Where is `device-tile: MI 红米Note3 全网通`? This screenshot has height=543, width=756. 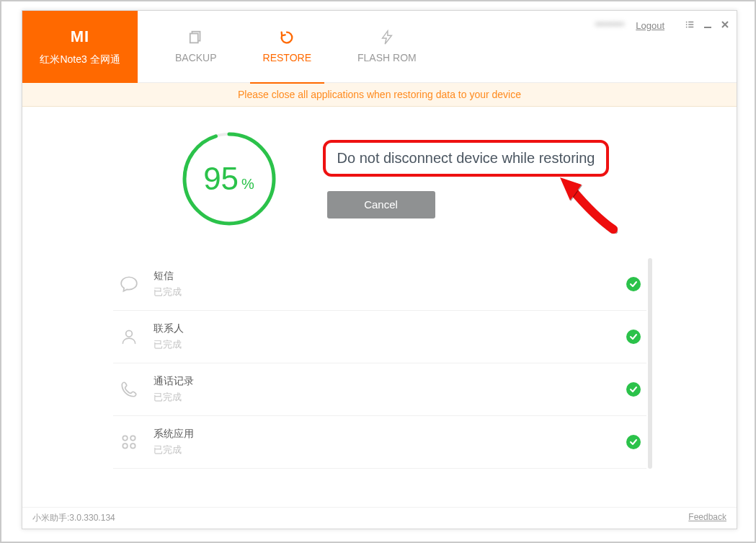
device-tile: MI 红米Note3 全网通 is located at coordinates (80, 47).